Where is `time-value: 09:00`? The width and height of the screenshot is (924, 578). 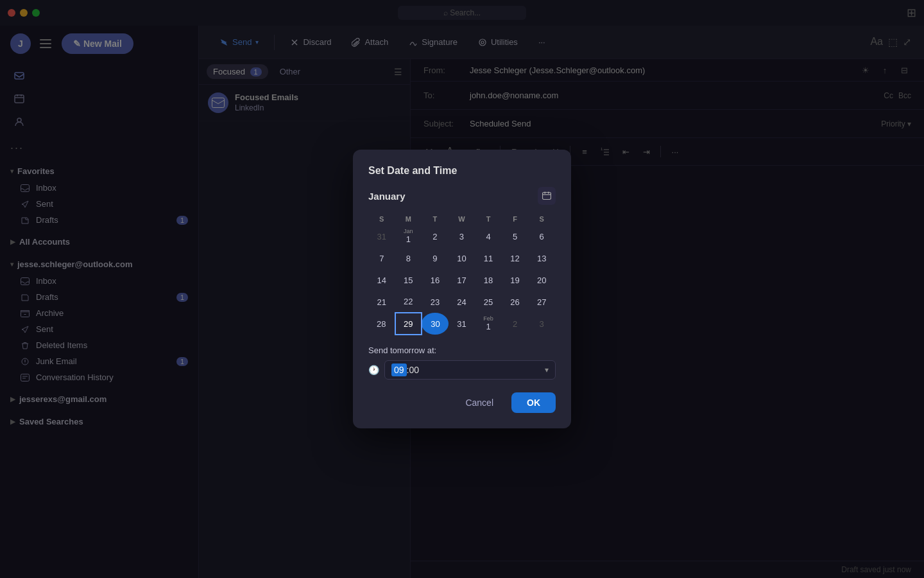 time-value: 09:00 is located at coordinates (406, 370).